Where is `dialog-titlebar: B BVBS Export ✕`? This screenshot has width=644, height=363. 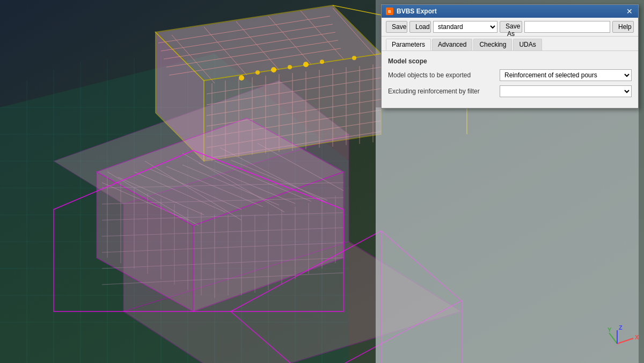 dialog-titlebar: B BVBS Export ✕ is located at coordinates (510, 11).